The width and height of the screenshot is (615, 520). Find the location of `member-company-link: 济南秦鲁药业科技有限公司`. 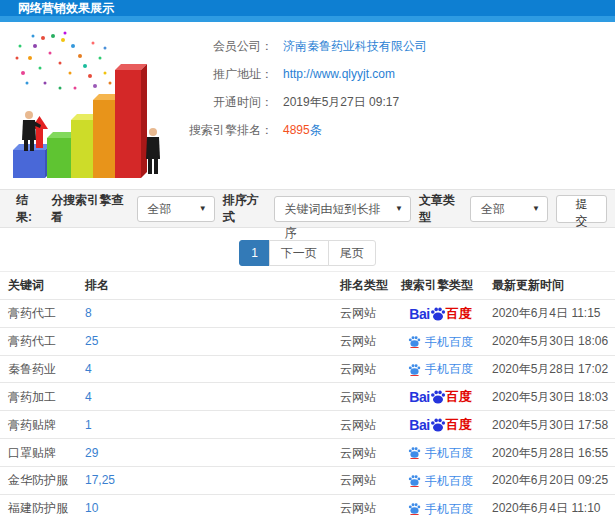

member-company-link: 济南秦鲁药业科技有限公司 is located at coordinates (355, 46).